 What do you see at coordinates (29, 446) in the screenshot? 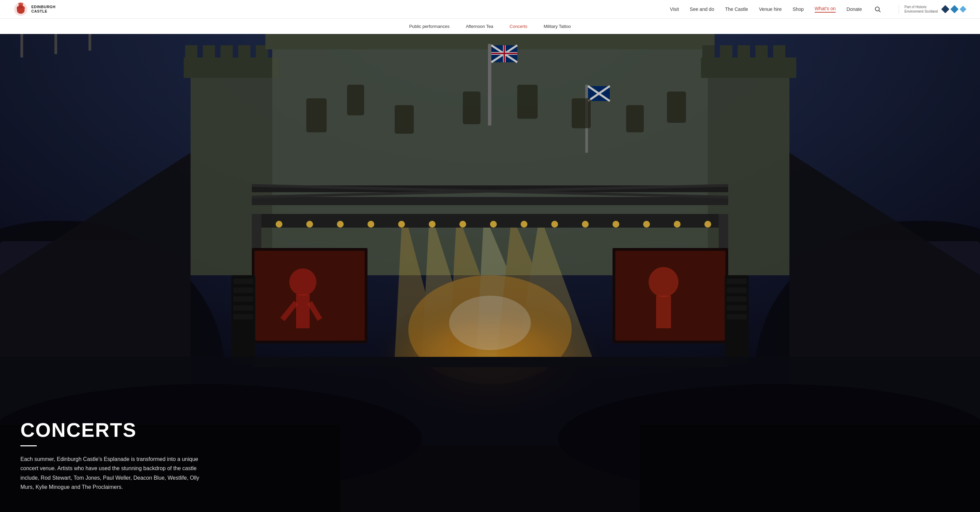
I see `hero-divider` at bounding box center [29, 446].